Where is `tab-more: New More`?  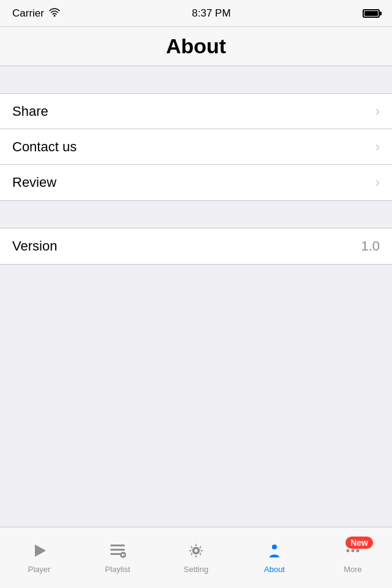
tab-more: New More is located at coordinates (353, 557).